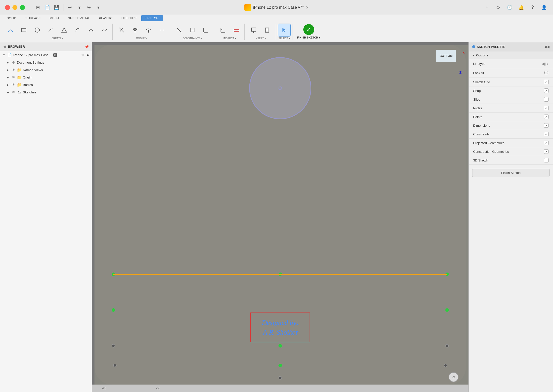 Image resolution: width=553 pixels, height=392 pixels. What do you see at coordinates (135, 30) in the screenshot?
I see `scissors-tool` at bounding box center [135, 30].